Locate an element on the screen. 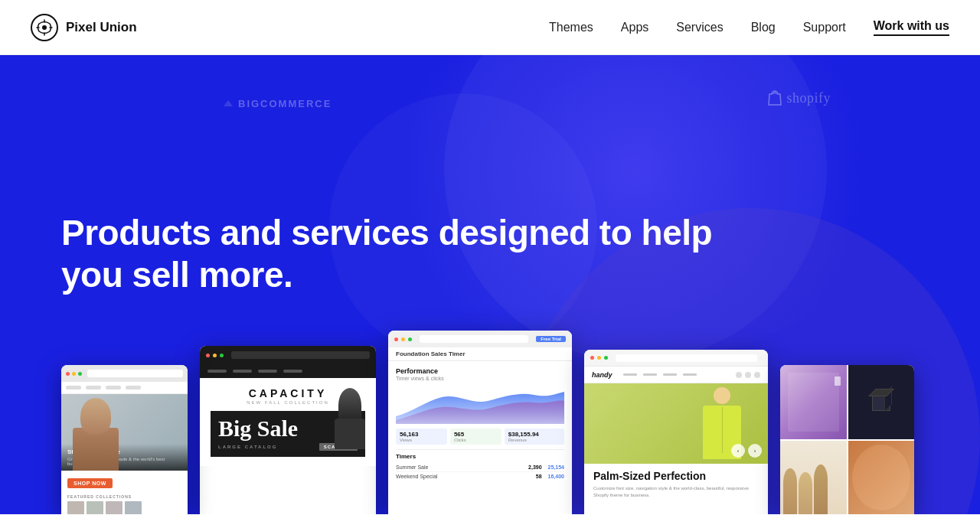 This screenshot has height=515, width=980. jacket-seam is located at coordinates (723, 430).